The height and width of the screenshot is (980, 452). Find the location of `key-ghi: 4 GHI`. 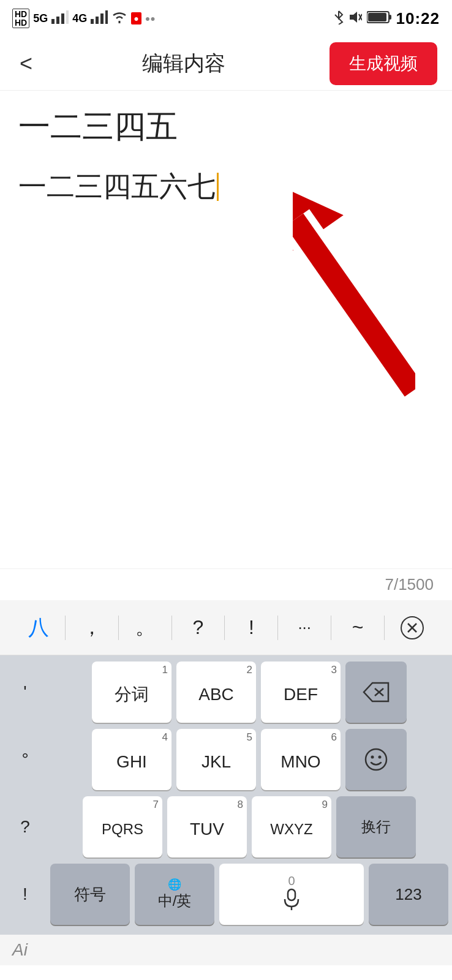

key-ghi: 4 GHI is located at coordinates (132, 760).